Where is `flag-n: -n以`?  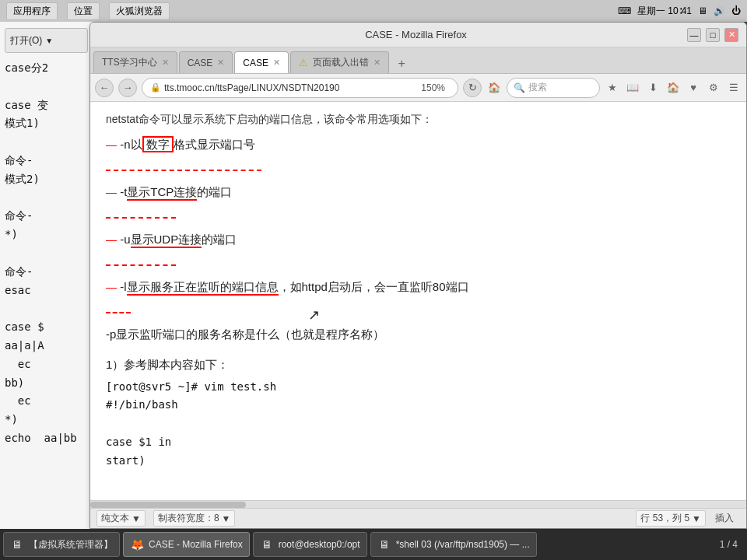
flag-n: -n以 is located at coordinates (131, 145).